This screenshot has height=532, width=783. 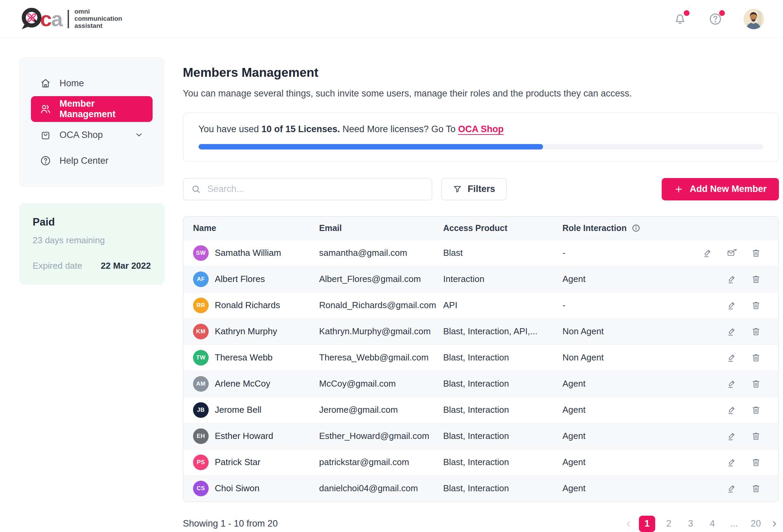 I want to click on member-avatar: CS, so click(x=201, y=489).